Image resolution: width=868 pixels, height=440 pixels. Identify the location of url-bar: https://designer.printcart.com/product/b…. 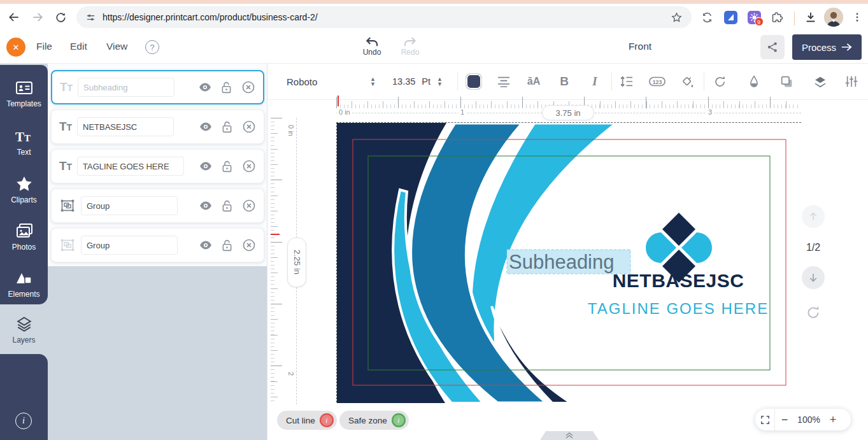
(384, 17).